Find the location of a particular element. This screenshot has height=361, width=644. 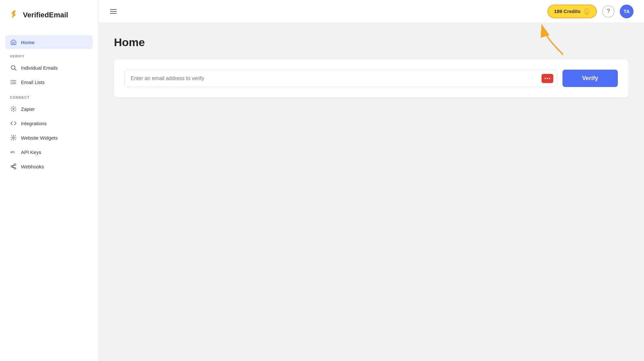

individual-emails-label: Individual Emails is located at coordinates (39, 68).